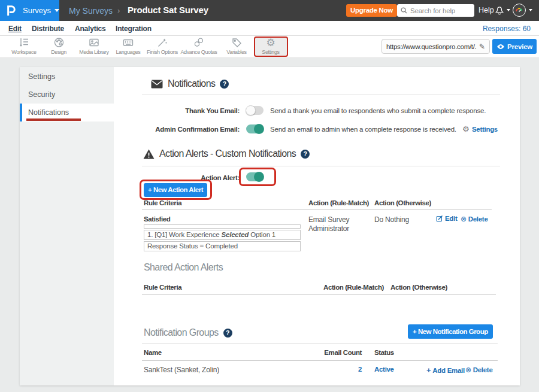 The image size is (539, 392). What do you see at coordinates (180, 178) in the screenshot?
I see `action-alert-label: Action Alert:` at bounding box center [180, 178].